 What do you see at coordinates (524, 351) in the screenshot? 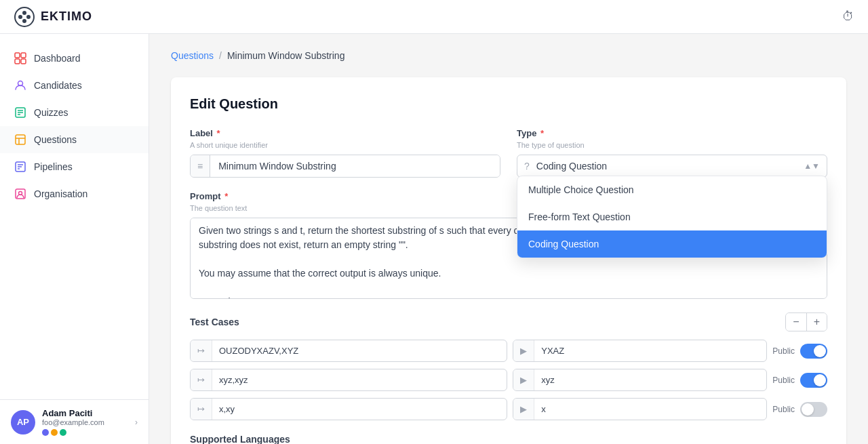
I see `output-arrow-icon-1: ▶` at bounding box center [524, 351].